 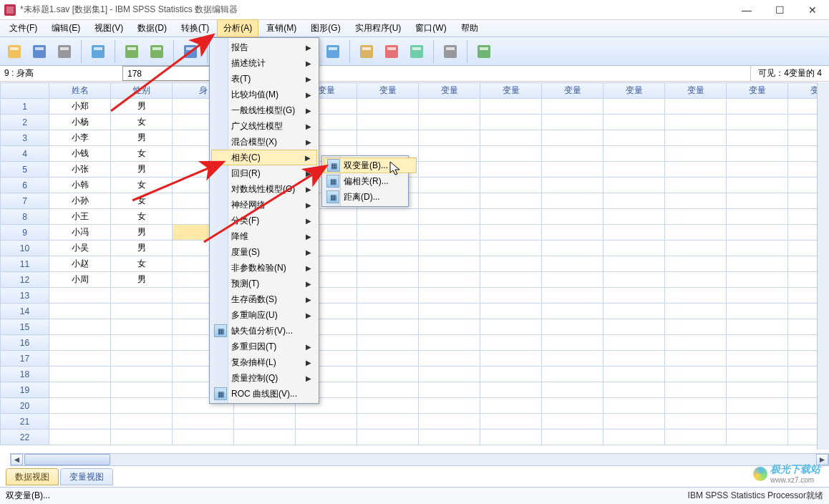 I want to click on menu-分析: 分析(A), so click(x=238, y=29).